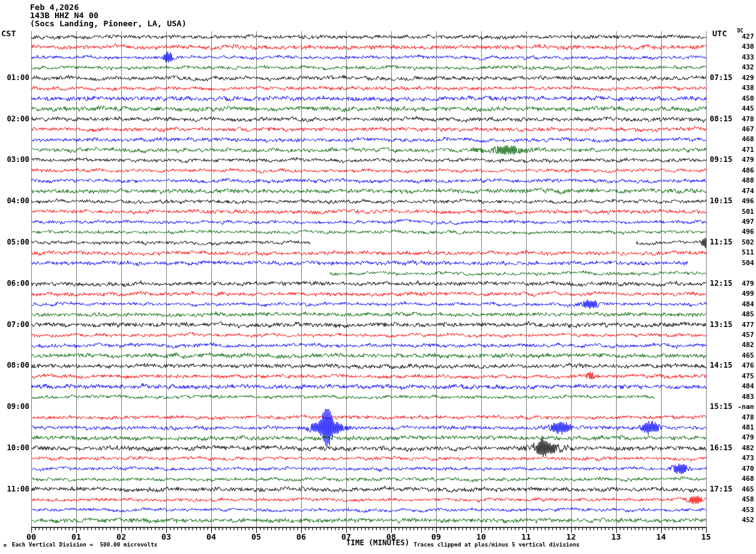 Image resolution: width=756 pixels, height=554 pixels. What do you see at coordinates (481, 536) in the screenshot?
I see `x-tick-label: 10` at bounding box center [481, 536].